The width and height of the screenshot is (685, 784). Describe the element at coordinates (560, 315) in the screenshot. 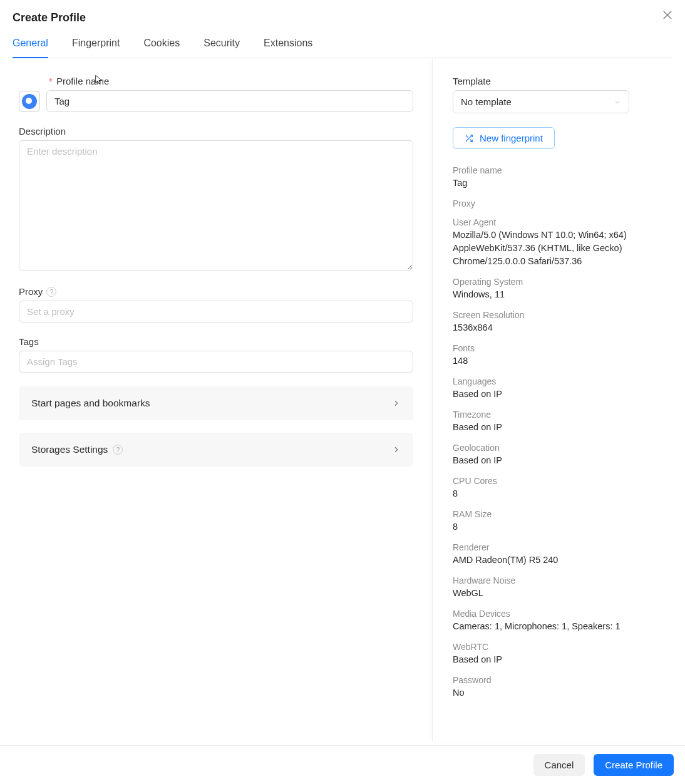

I see `info-key: Screen Resolution` at that location.